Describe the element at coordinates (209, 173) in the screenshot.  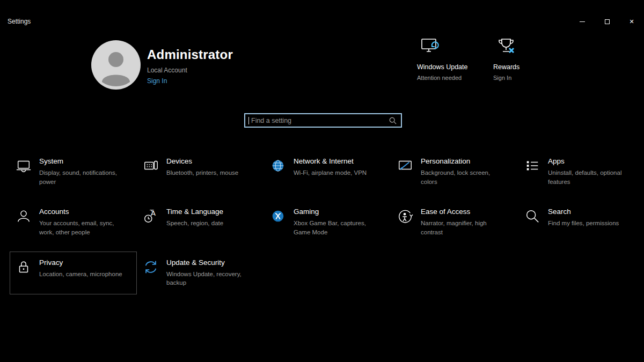
I see `tile-subtitle: Bluetooth, printers, mouse` at that location.